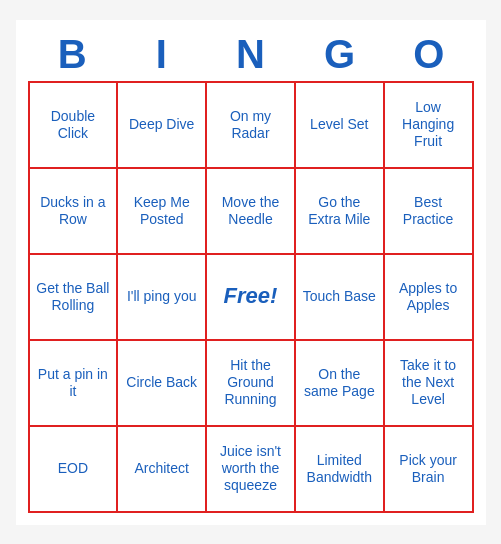 The image size is (501, 544). I want to click on bingo-cell-7: Move the Needle, so click(252, 212).